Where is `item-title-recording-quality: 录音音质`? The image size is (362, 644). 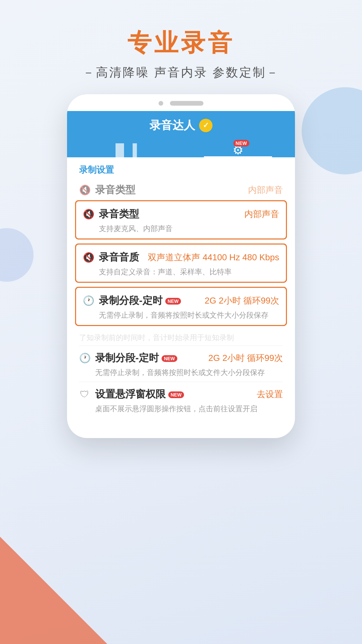
item-title-recording-quality: 录音音质 is located at coordinates (119, 258).